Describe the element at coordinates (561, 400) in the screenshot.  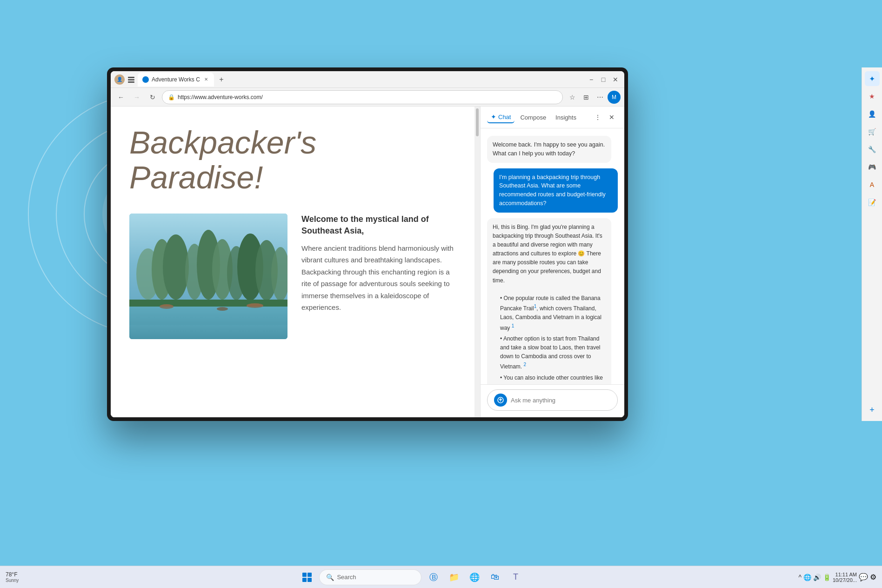
I see `chat-input-field` at that location.